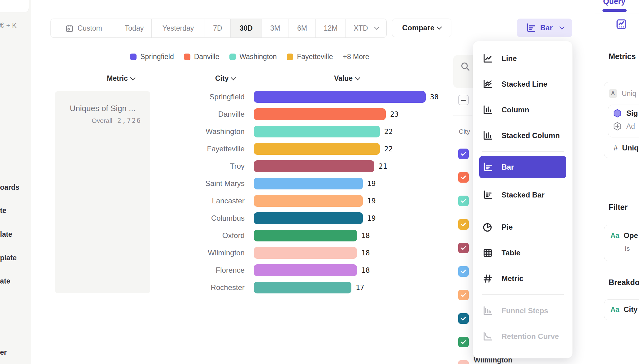 This screenshot has height=364, width=639. I want to click on bar-wilmington, so click(305, 253).